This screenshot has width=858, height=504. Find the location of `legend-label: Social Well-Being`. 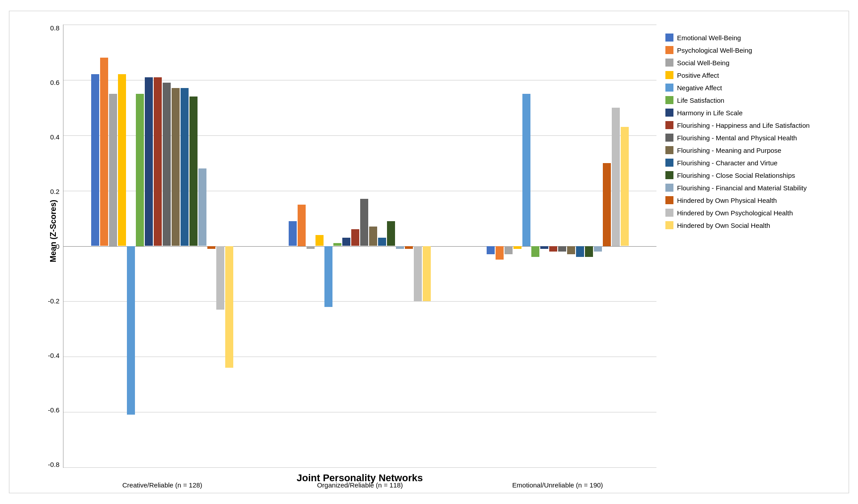

legend-label: Social Well-Being is located at coordinates (703, 63).